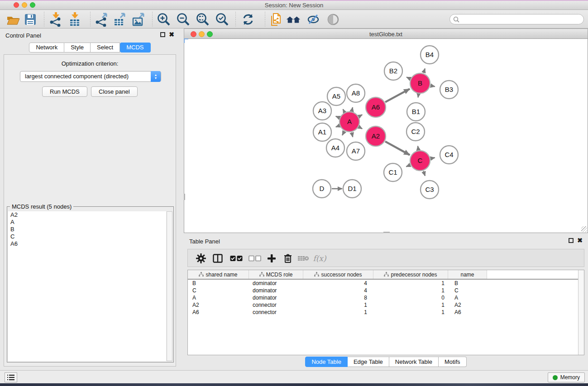  Describe the element at coordinates (91, 76) in the screenshot. I see `criterion-dropdown: largest connected component (directed) ▲…` at that location.